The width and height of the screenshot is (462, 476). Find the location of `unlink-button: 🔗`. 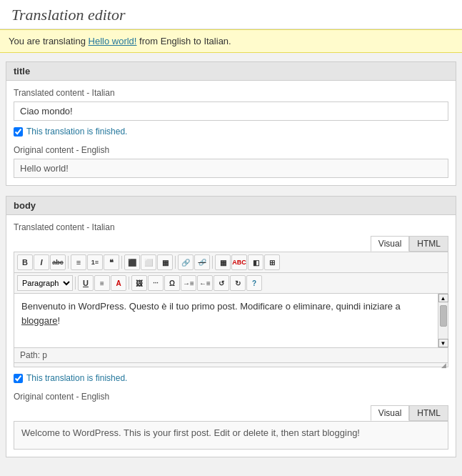

unlink-button: 🔗 is located at coordinates (202, 262).